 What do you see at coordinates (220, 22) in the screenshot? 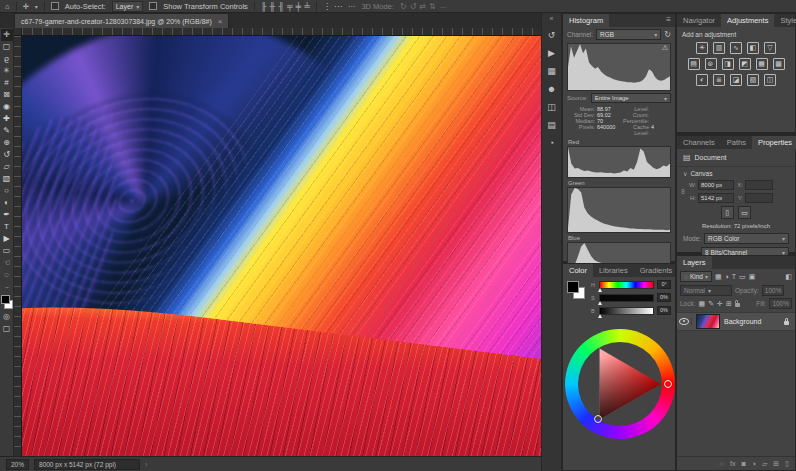
I see `close-icon: ×` at bounding box center [220, 22].